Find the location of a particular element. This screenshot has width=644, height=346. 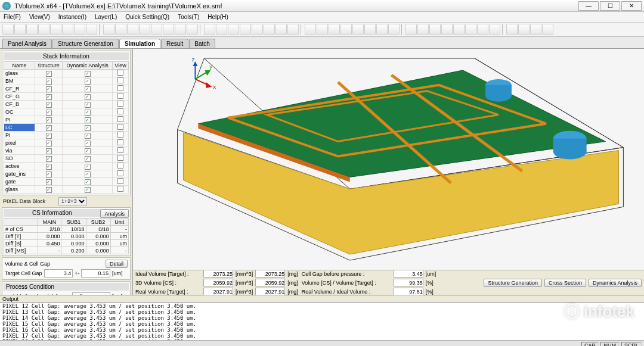

stack-row-name: CF_R is located at coordinates (20, 89).